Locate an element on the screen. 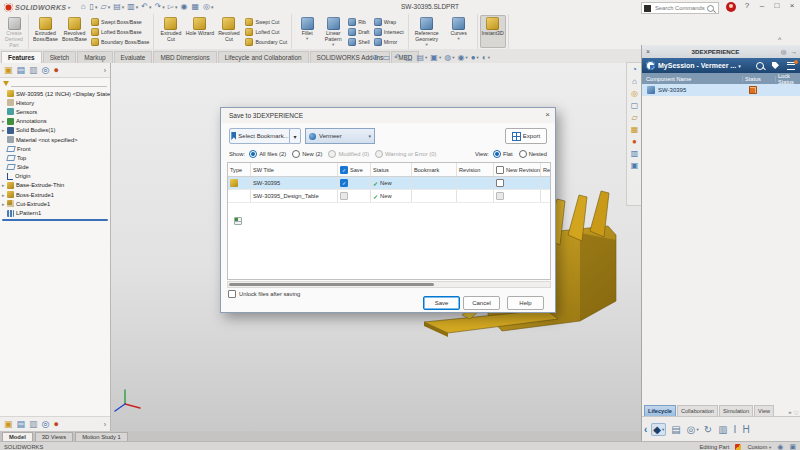 This screenshot has width=800, height=450. show-filter-radio: New (2) is located at coordinates (307, 154).